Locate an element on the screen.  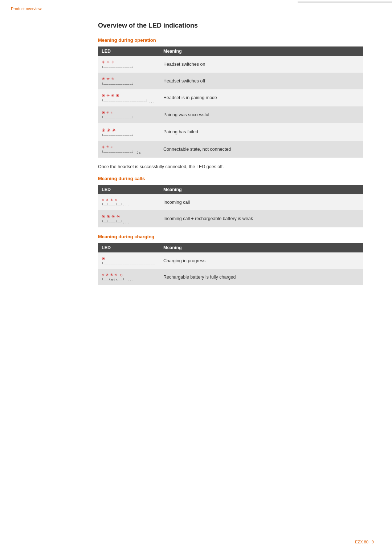
led-diagram: ✳ ✳ ✳ ✳ └──────────────────┘... is located at coordinates (129, 98).